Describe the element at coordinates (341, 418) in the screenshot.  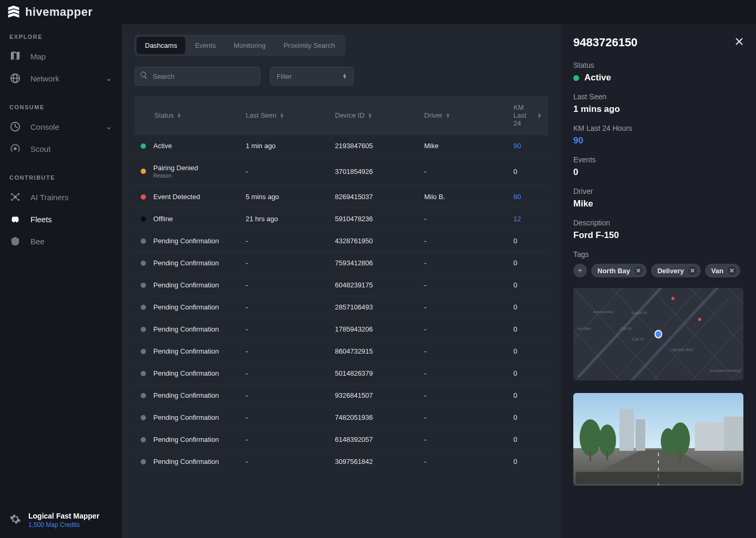
I see `table-row: Pending Confirmation-7482051936-0` at that location.